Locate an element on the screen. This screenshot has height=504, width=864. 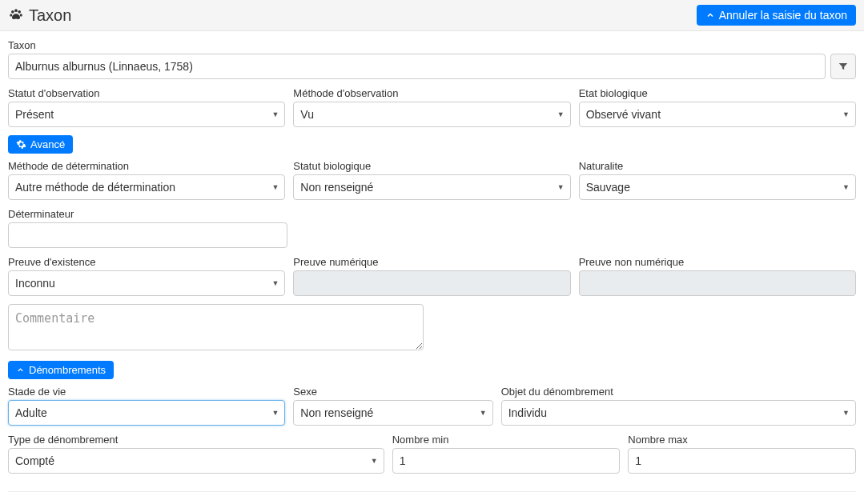
obs-status-label: Statut d'observation is located at coordinates (147, 93).